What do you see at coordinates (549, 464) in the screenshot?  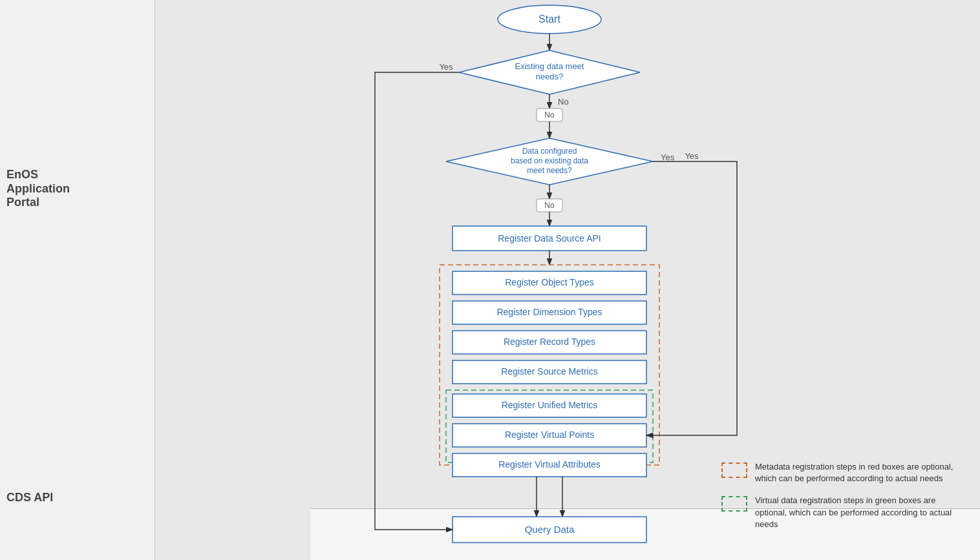 I see `svg-text: Register Virtual Attributes` at bounding box center [549, 464].